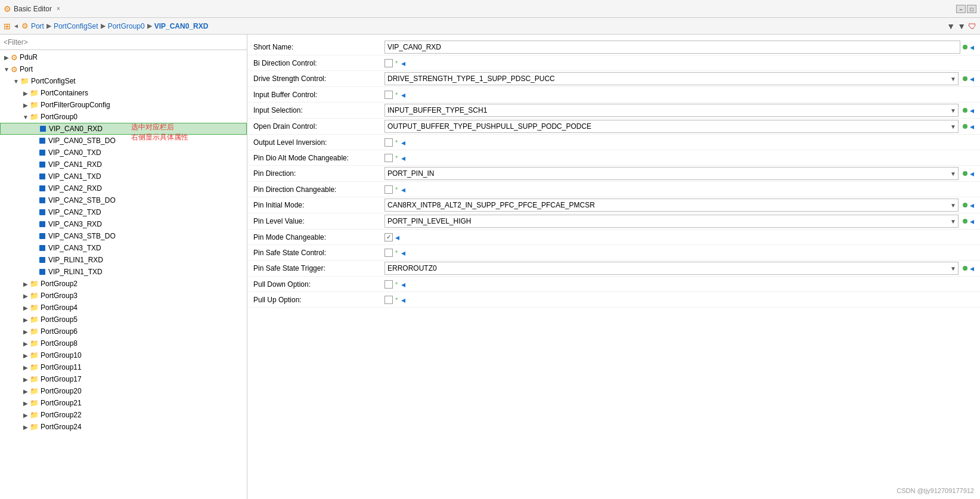 The width and height of the screenshot is (980, 499). Describe the element at coordinates (403, 190) in the screenshot. I see `blue-arrow-pin-direction-changeable: ◂` at that location.